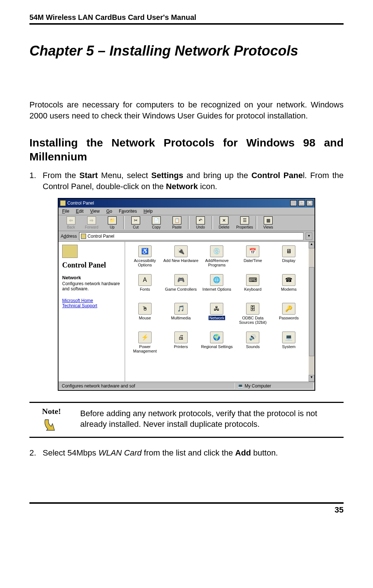  What do you see at coordinates (186, 18) in the screenshot?
I see `running-header: 54M Wireless LAN CardBus Card User's Man…` at bounding box center [186, 18].